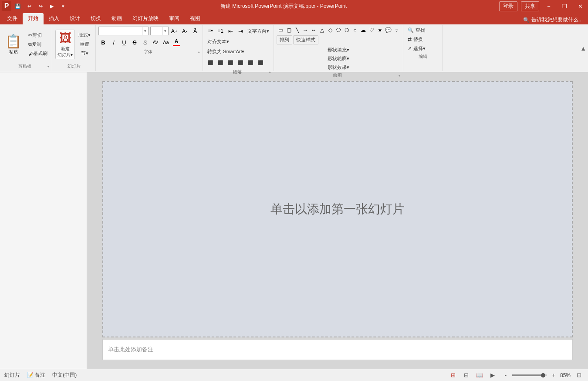 The width and height of the screenshot is (588, 381). What do you see at coordinates (363, 30) in the screenshot?
I see `cloud-shape: ☁` at bounding box center [363, 30].